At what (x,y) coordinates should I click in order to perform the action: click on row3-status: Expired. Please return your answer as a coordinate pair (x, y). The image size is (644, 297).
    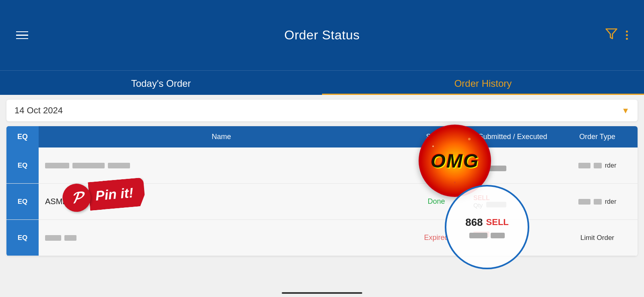
    Looking at the image, I should click on (436, 238).